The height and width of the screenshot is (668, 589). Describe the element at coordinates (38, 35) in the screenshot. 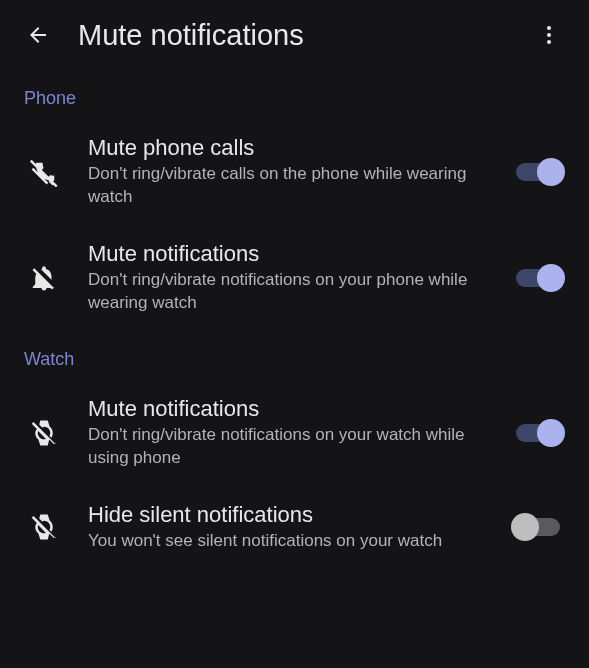

I see `back-button` at that location.